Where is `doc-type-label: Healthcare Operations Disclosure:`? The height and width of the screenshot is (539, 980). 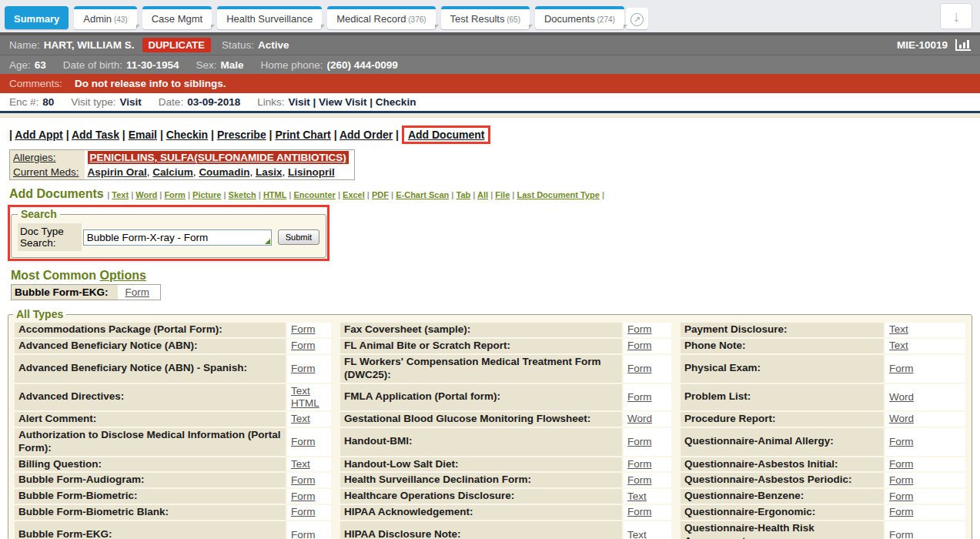 doc-type-label: Healthcare Operations Disclosure: is located at coordinates (481, 496).